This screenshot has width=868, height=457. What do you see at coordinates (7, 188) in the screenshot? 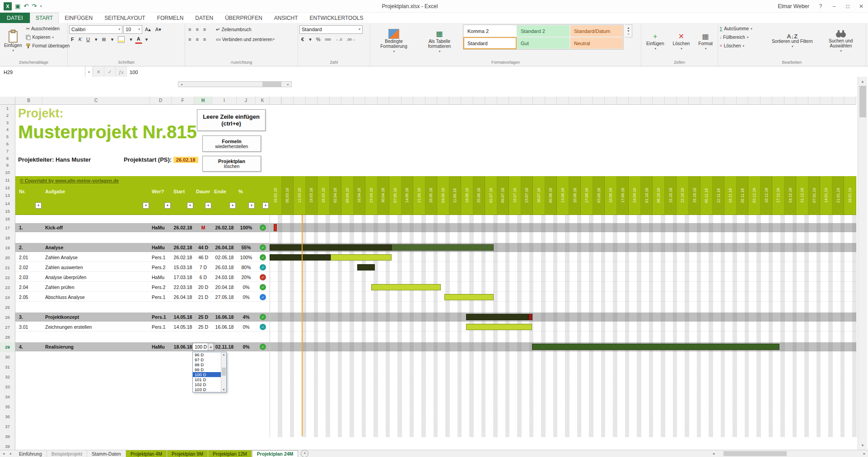
I see `row-number-12: 12` at bounding box center [7, 188].